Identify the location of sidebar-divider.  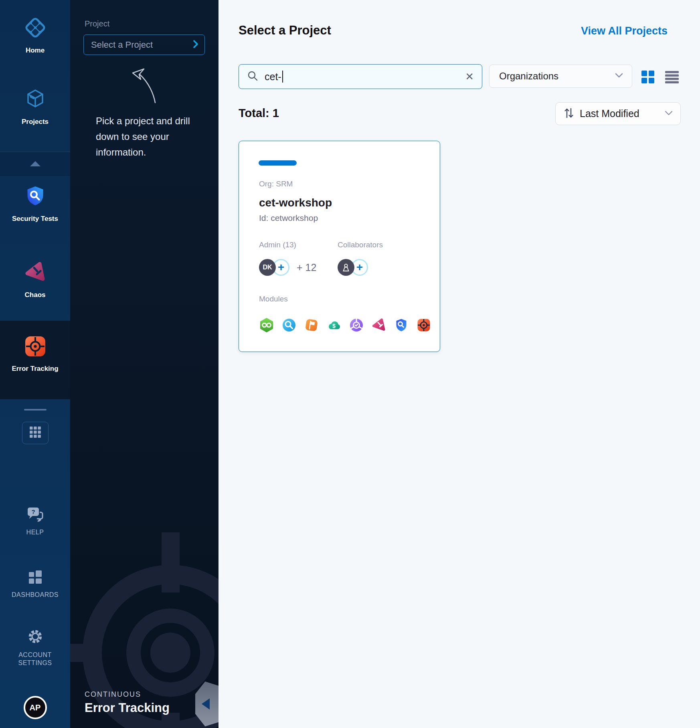
(35, 410).